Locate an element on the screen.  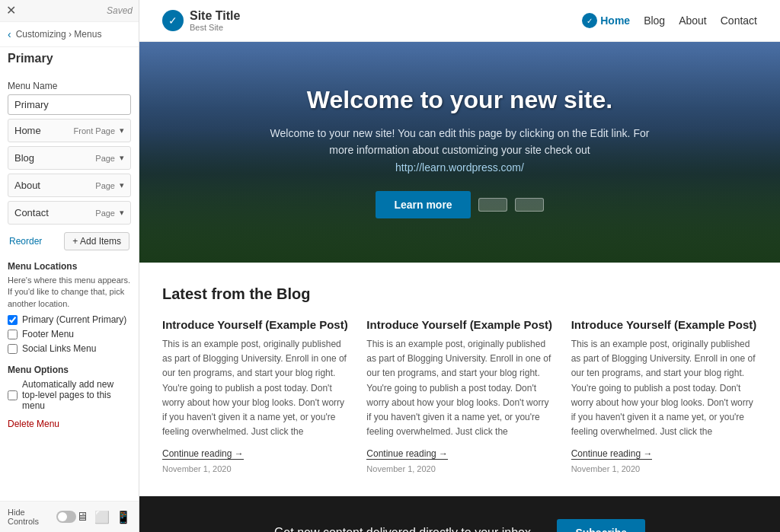
site-branding: ✓ Site Title Best Site is located at coordinates (201, 21).